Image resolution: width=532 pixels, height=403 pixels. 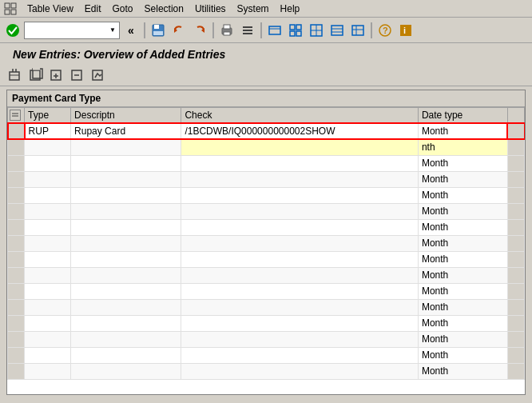 I want to click on grid-button, so click(x=296, y=30).